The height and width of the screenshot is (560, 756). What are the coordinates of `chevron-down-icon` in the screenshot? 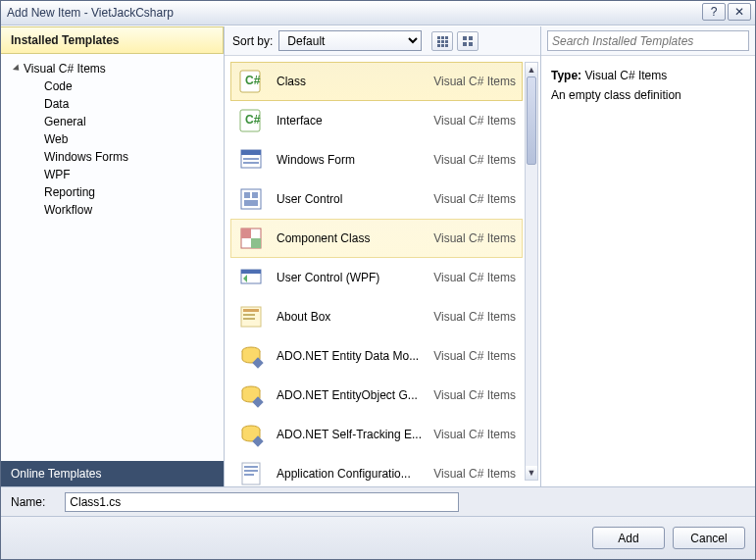 It's located at (18, 69).